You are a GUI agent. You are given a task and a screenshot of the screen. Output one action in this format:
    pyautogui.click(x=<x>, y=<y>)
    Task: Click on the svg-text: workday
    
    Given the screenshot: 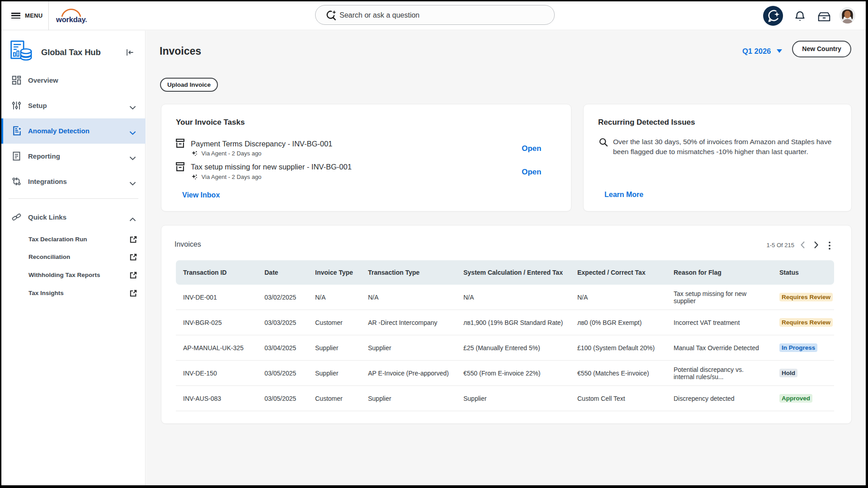 What is the action you would take?
    pyautogui.click(x=71, y=19)
    